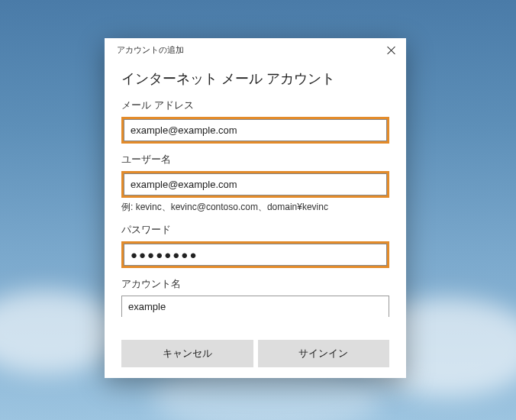 The width and height of the screenshot is (516, 420). Describe the element at coordinates (255, 208) in the screenshot. I see `username-hint: 例: kevinc、kevinc@contoso.com、domain¥kevi…` at that location.